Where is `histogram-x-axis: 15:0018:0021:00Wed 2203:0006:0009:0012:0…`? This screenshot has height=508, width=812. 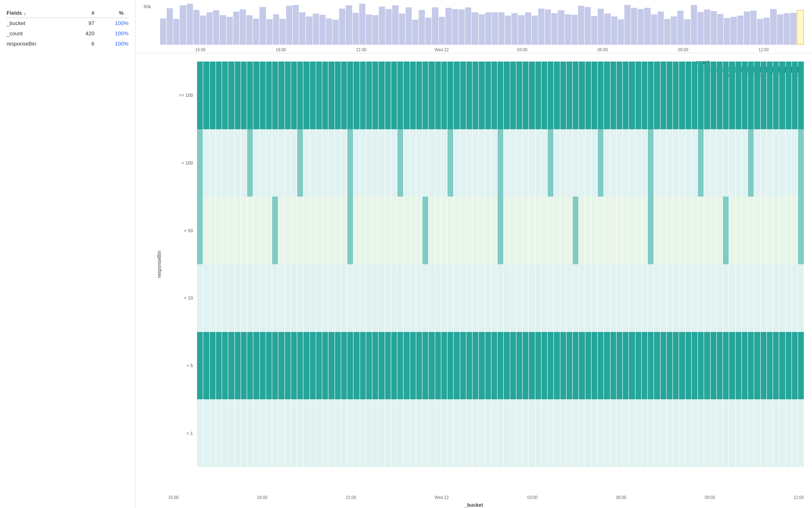 histogram-x-axis: 15:0018:0021:00Wed 2203:0006:0009:0012:0… is located at coordinates (482, 50).